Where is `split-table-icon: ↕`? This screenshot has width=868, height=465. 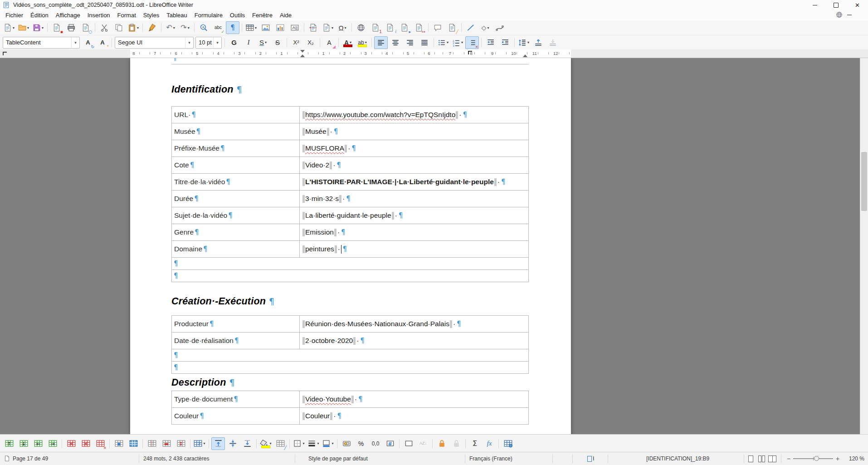 split-table-icon: ↕ is located at coordinates (181, 444).